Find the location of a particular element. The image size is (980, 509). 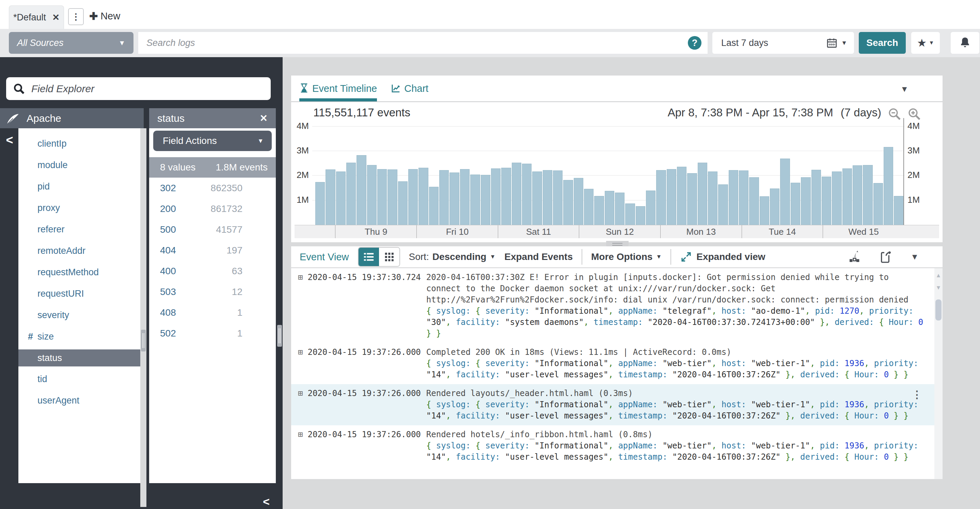

tab-menu-button: ⋮ is located at coordinates (76, 17).